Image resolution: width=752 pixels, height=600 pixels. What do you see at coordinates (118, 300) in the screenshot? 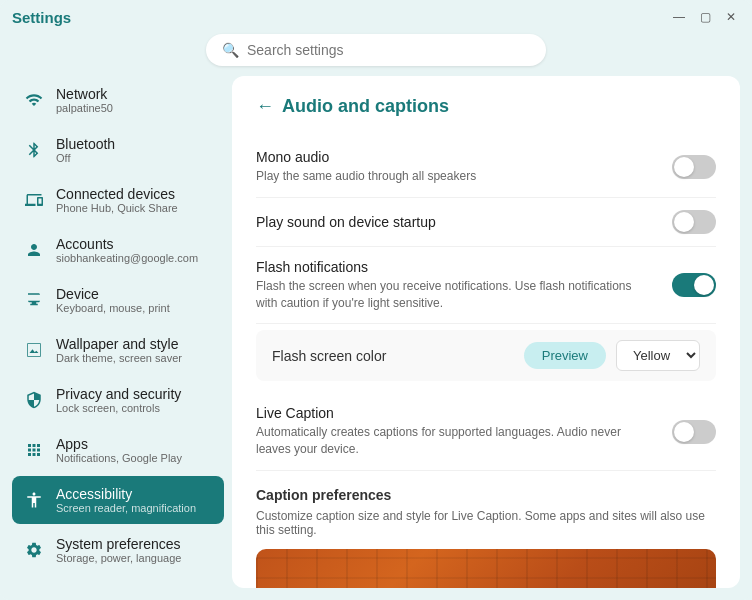
I see `sidebar-item-device: Device Keyboard, mouse, print` at bounding box center [118, 300].